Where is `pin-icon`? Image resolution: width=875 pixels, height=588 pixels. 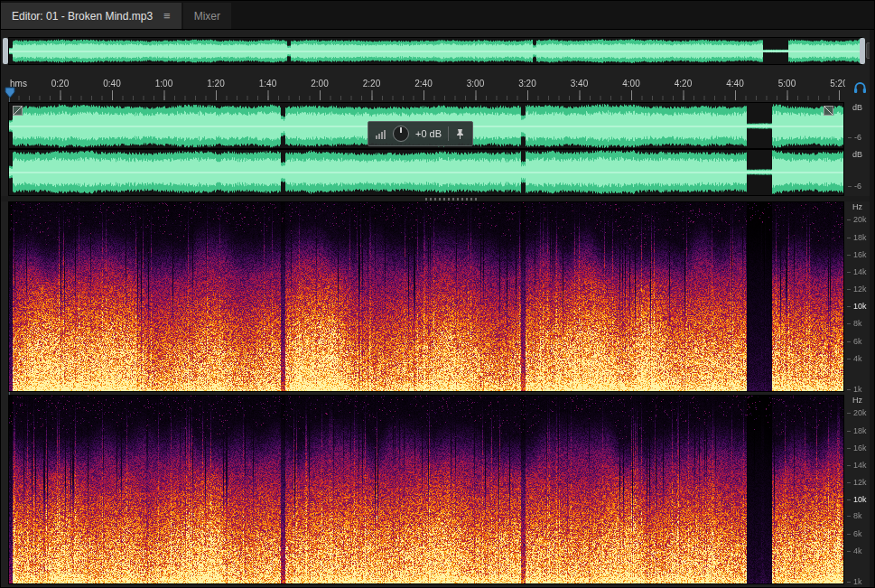
pin-icon is located at coordinates (461, 134).